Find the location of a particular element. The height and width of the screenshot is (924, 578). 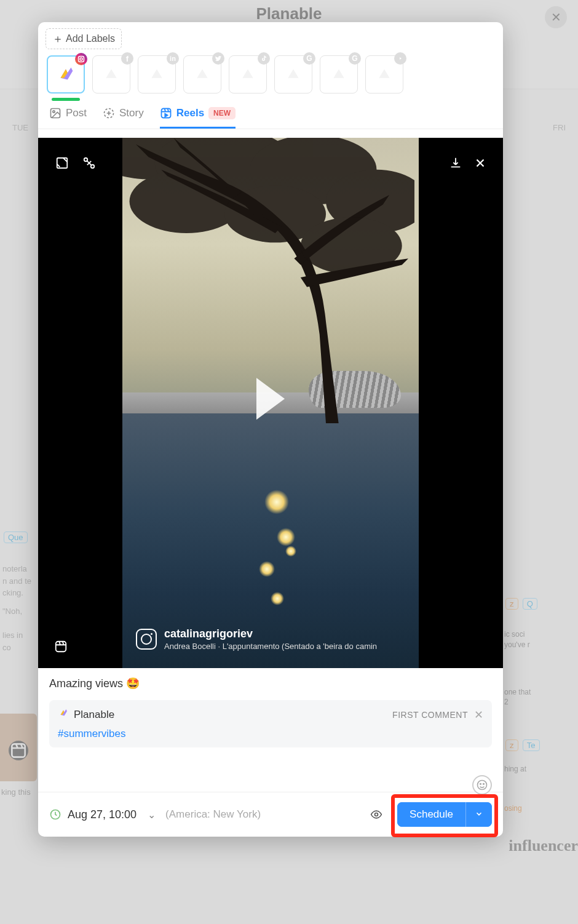

emoji-picker-button is located at coordinates (482, 785).